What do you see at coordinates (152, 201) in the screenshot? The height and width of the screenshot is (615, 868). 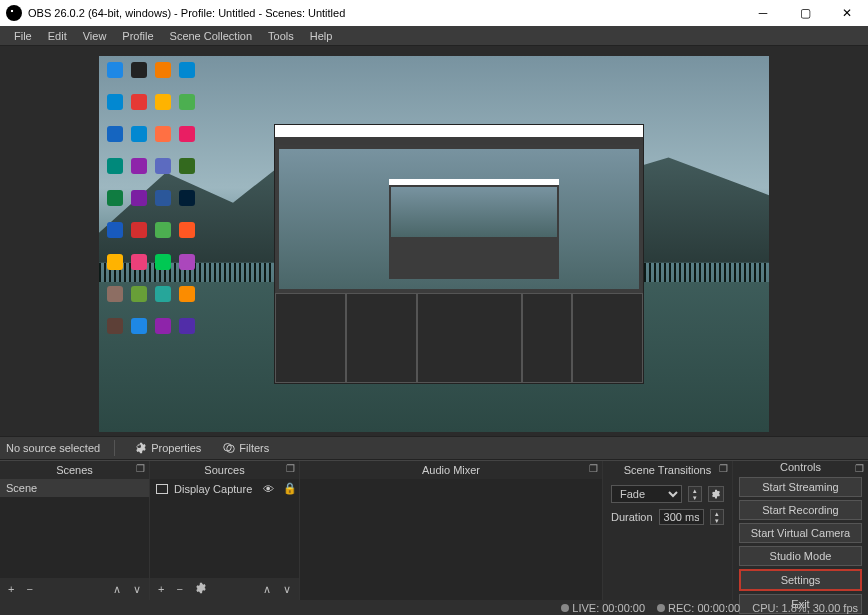 I see `desktop-icons` at bounding box center [152, 201].